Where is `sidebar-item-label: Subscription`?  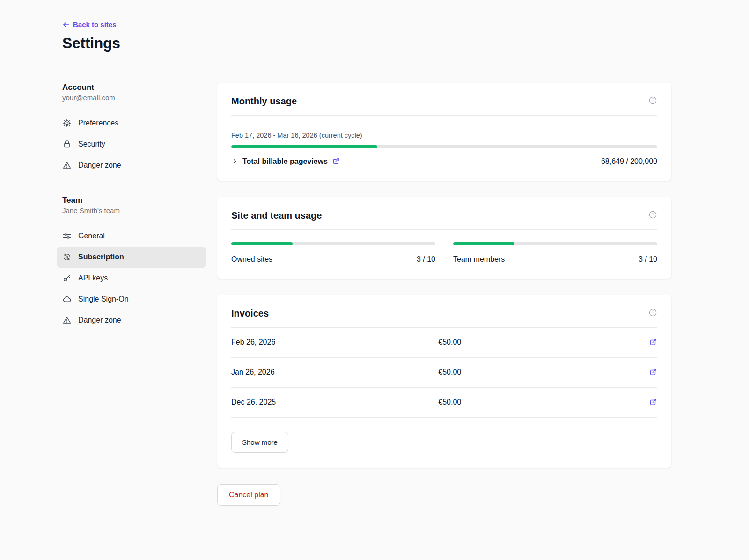
sidebar-item-label: Subscription is located at coordinates (101, 257).